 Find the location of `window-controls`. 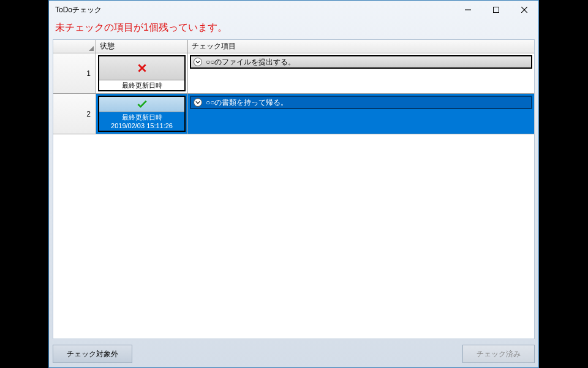

window-controls is located at coordinates (496, 10).